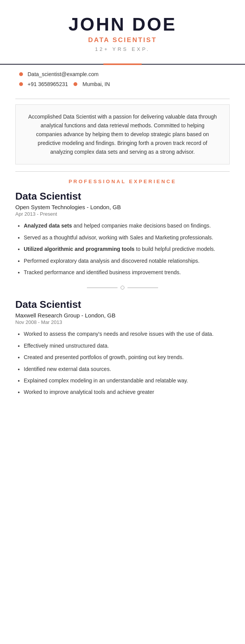 The image size is (245, 644). What do you see at coordinates (104, 357) in the screenshot?
I see `job-2-bullet-3-text: Created and presented portfolios of grow…` at bounding box center [104, 357].